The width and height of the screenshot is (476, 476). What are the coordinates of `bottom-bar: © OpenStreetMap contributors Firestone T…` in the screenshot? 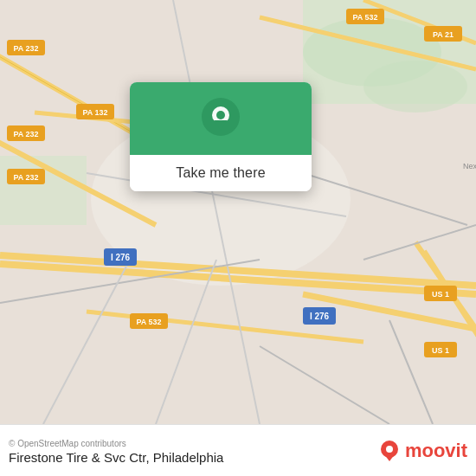 It's located at (238, 450).